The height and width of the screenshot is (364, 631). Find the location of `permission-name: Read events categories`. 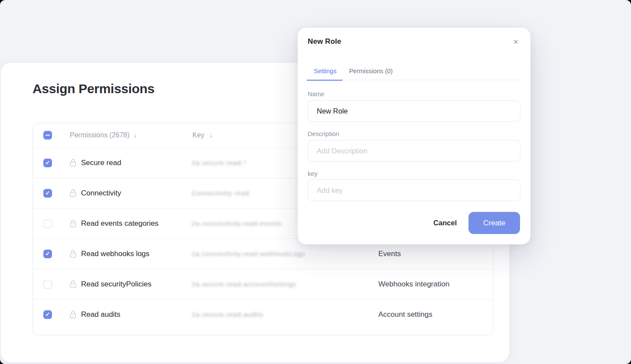

permission-name: Read events categories is located at coordinates (136, 224).